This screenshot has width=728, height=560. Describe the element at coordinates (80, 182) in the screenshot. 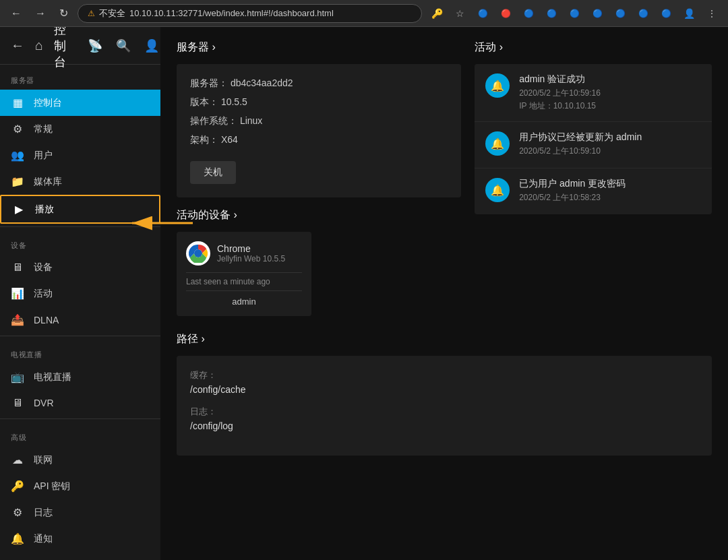

I see `sidebar-item-media: 📁 媒体库` at that location.